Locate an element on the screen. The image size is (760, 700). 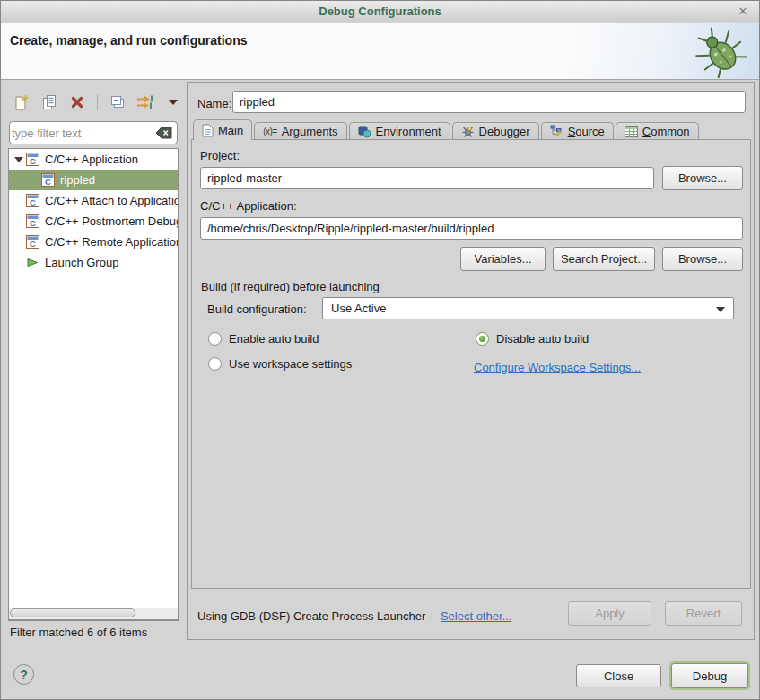
filter-status-text: Filter matched 6 of 6 items is located at coordinates (79, 632).